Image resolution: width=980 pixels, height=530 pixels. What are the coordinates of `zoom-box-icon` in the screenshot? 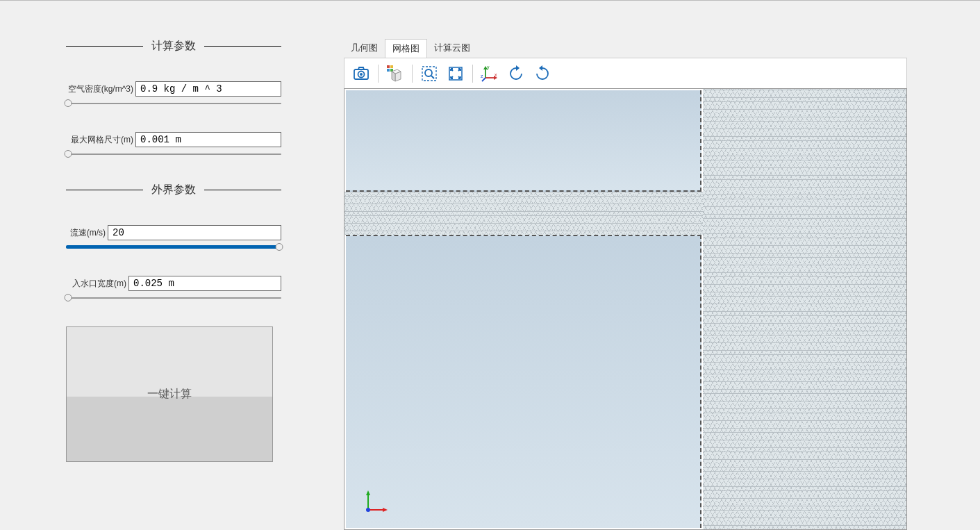 It's located at (429, 74).